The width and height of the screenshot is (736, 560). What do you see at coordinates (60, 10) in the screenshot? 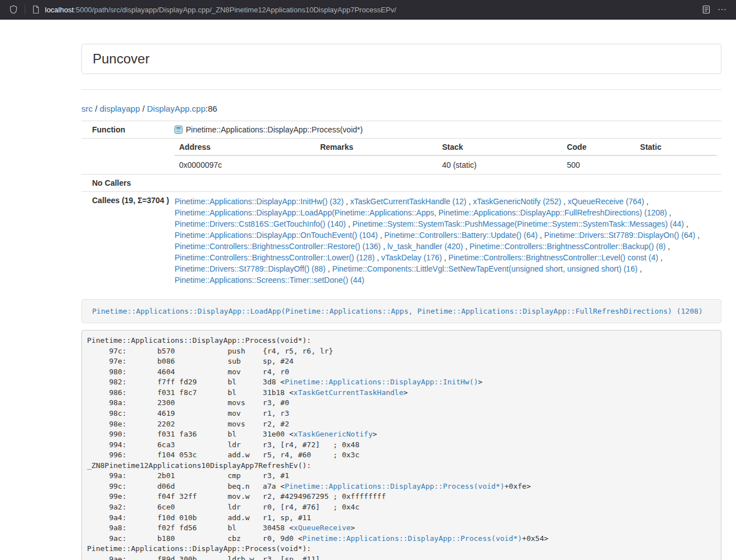
I see `url-host: localhost` at bounding box center [60, 10].